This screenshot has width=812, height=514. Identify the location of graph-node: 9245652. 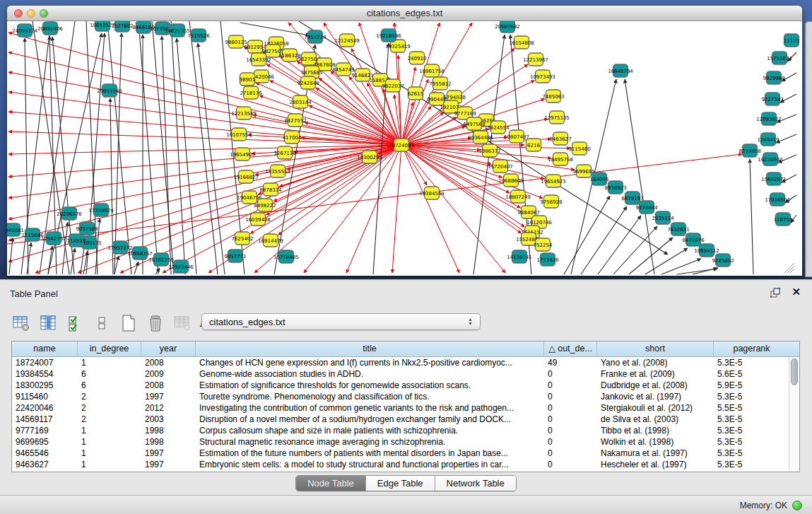
(722, 260).